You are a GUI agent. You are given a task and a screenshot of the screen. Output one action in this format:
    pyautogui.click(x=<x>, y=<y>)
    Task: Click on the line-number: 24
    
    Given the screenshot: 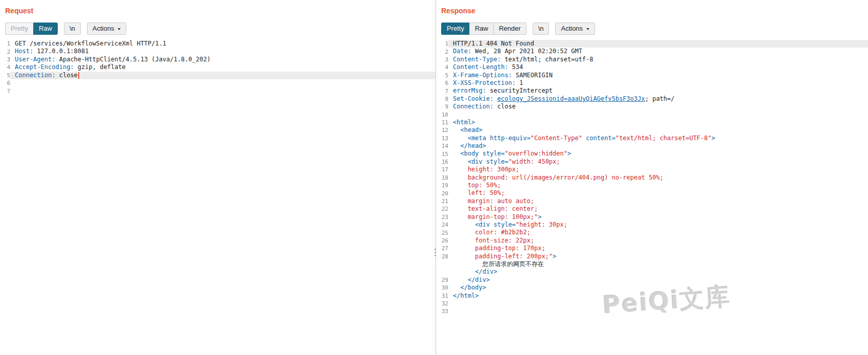 What is the action you would take?
    pyautogui.click(x=442, y=225)
    